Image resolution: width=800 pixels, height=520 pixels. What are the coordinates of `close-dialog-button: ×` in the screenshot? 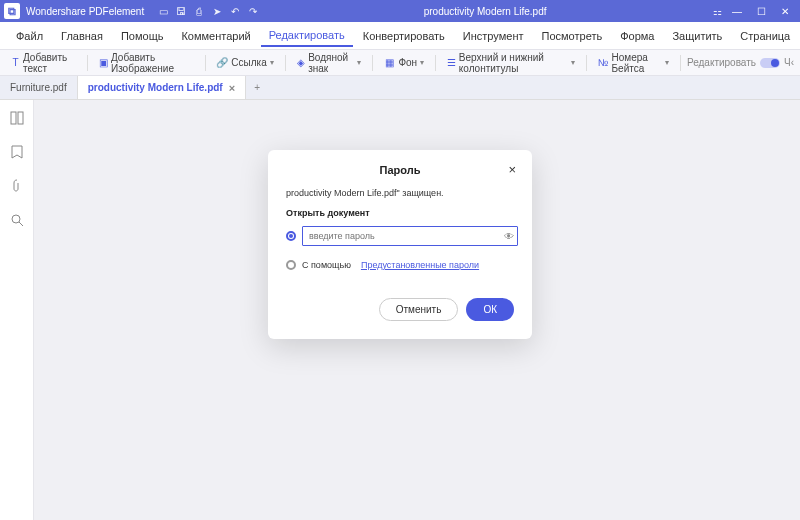 It's located at (512, 170).